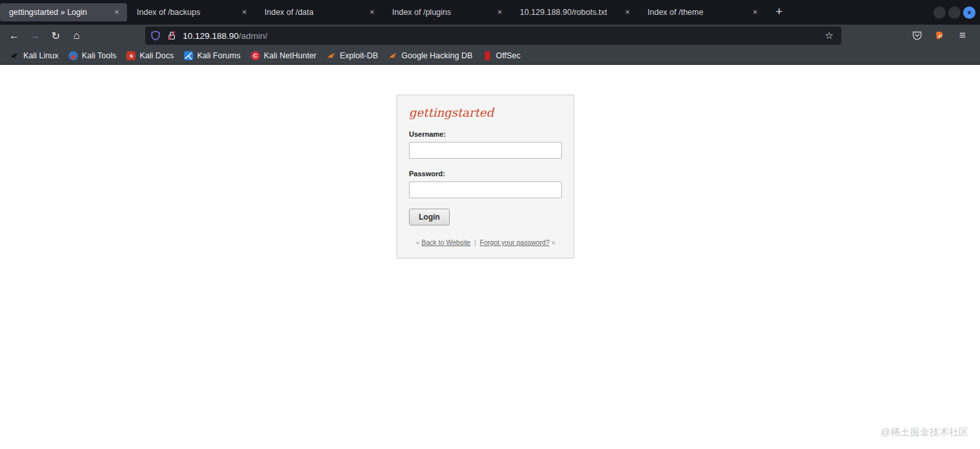 This screenshot has width=980, height=449. Describe the element at coordinates (172, 36) in the screenshot. I see `insecure-connection-lock-icon` at that location.